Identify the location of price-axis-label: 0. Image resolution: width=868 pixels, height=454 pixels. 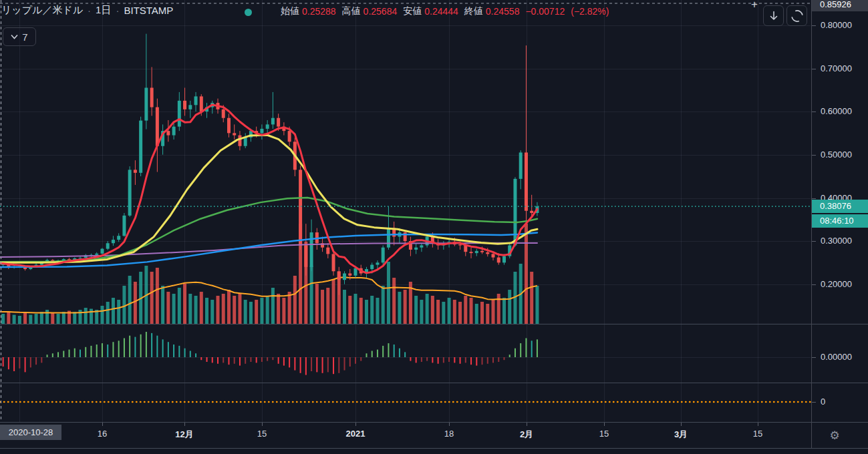
(823, 402).